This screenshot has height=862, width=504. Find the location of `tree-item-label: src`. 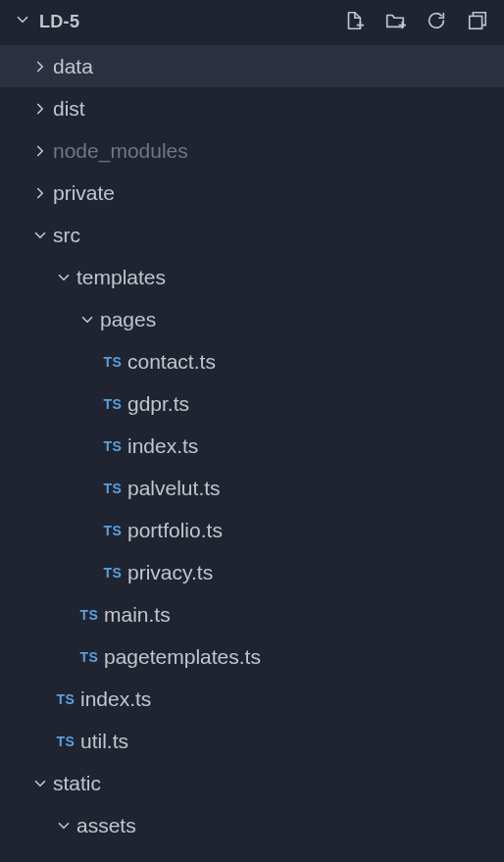

tree-item-label: src is located at coordinates (67, 235).